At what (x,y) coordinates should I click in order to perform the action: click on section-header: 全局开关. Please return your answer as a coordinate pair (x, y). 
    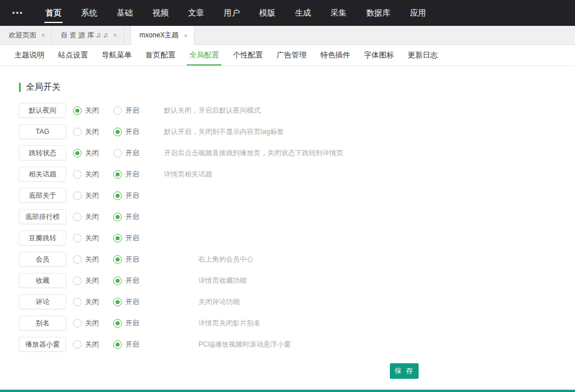
    Looking at the image, I should click on (297, 87).